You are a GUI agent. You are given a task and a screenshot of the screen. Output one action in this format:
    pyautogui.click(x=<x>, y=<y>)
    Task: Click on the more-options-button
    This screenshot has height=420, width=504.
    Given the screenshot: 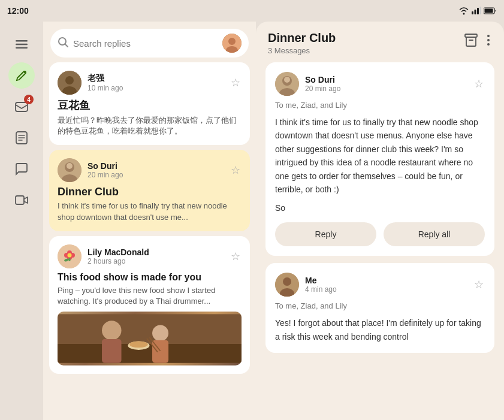 What is the action you would take?
    pyautogui.click(x=488, y=42)
    